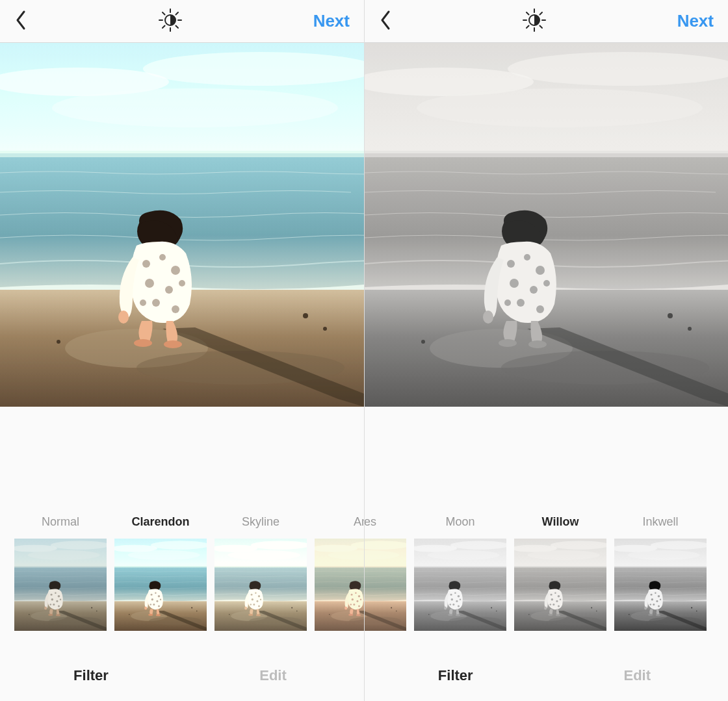 This screenshot has width=728, height=701. Describe the element at coordinates (60, 573) in the screenshot. I see `filter-normal: Normal` at that location.